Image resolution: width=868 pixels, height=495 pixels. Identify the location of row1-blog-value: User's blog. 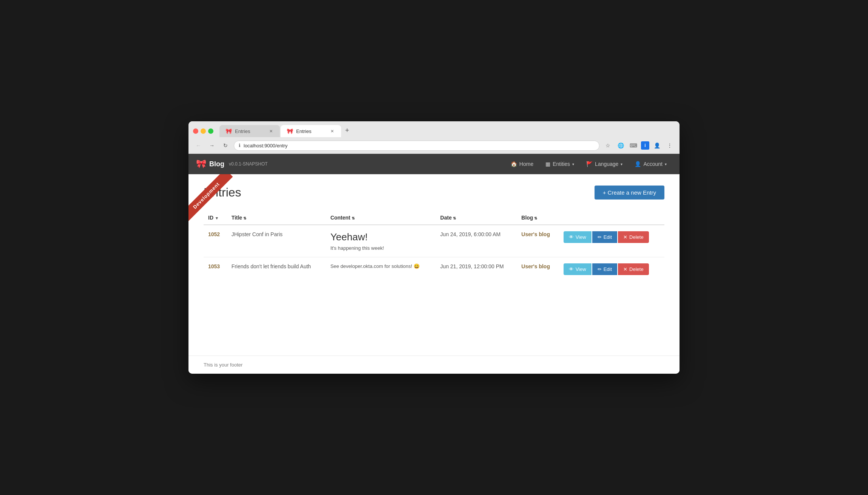
(536, 234).